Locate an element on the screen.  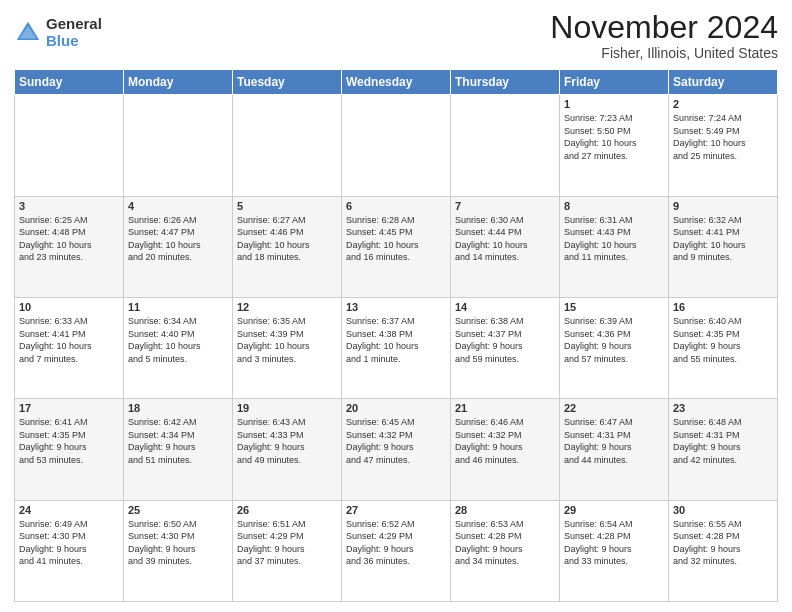
calendar-cell: 12Sunrise: 6:35 AM Sunset: 4:39 PM Dayli… is located at coordinates (288, 348).